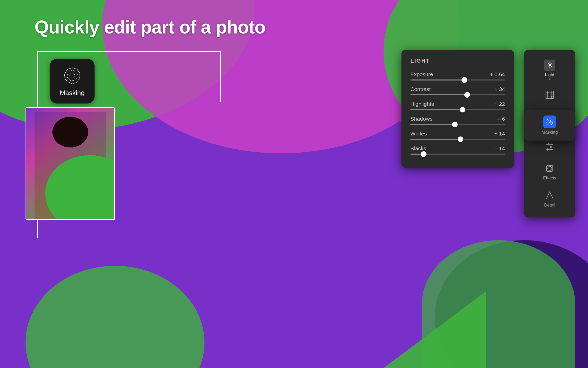 The image size is (588, 368). I want to click on highlights-label: Highlights, so click(422, 104).